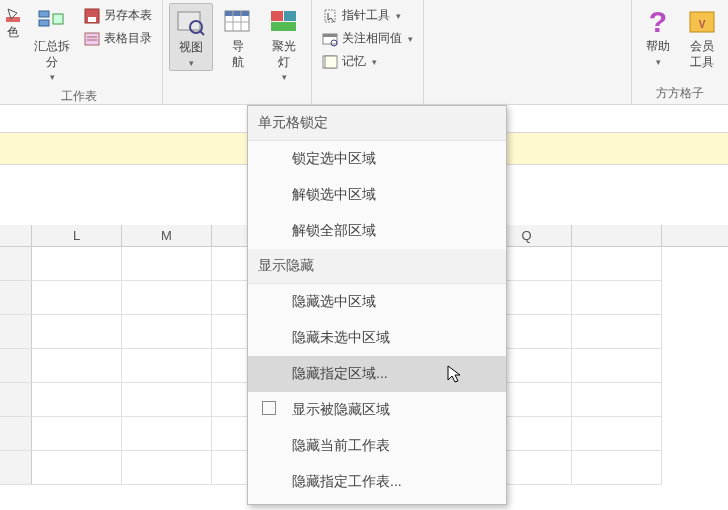 This screenshot has height=510, width=728. I want to click on memory-icon, so click(330, 62).